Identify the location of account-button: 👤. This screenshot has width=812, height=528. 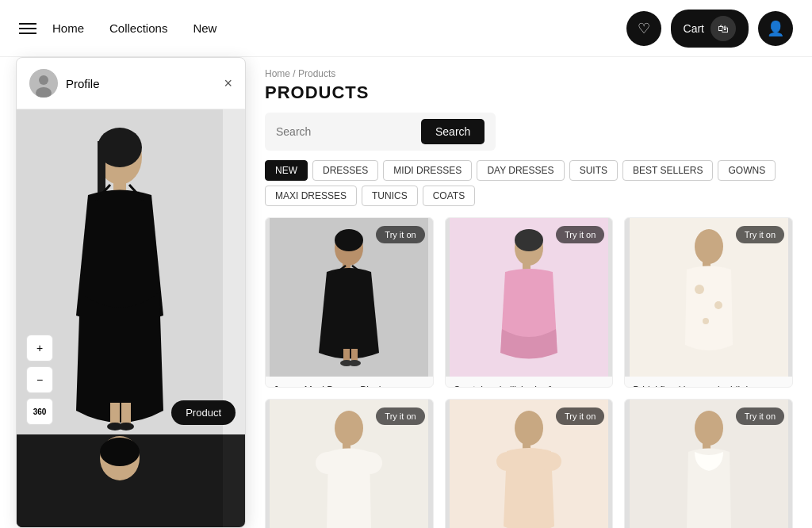
(776, 29).